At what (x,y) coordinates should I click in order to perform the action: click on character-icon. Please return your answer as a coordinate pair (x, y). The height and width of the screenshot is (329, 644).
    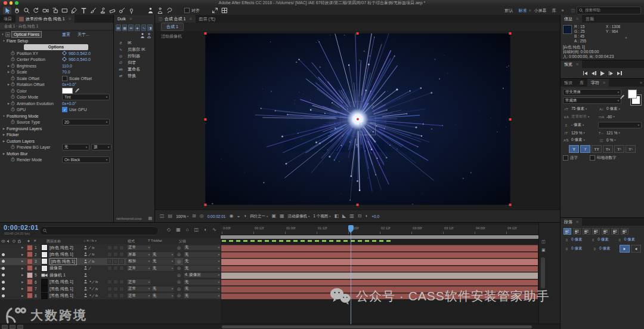
    Looking at the image, I should click on (150, 11).